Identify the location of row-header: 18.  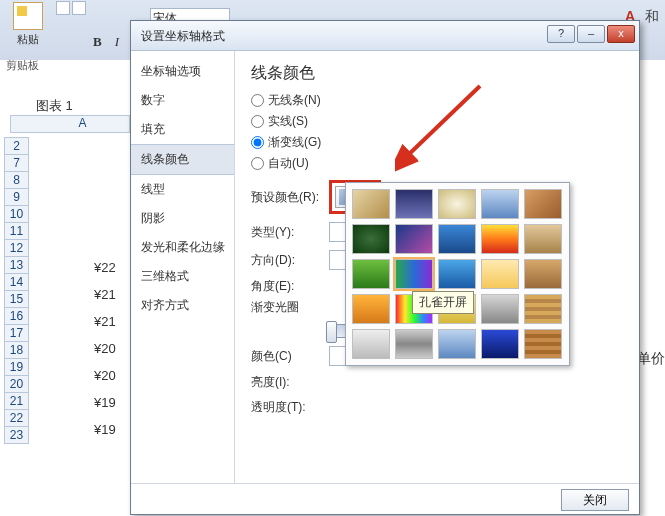
(16, 350).